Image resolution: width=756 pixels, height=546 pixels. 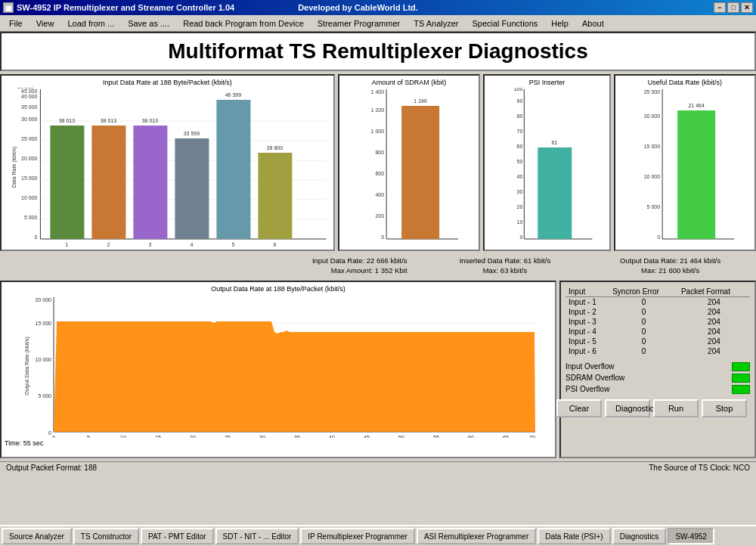 I want to click on menu-item-read-back-program-from-device: Read back Program from Device, so click(x=243, y=23).